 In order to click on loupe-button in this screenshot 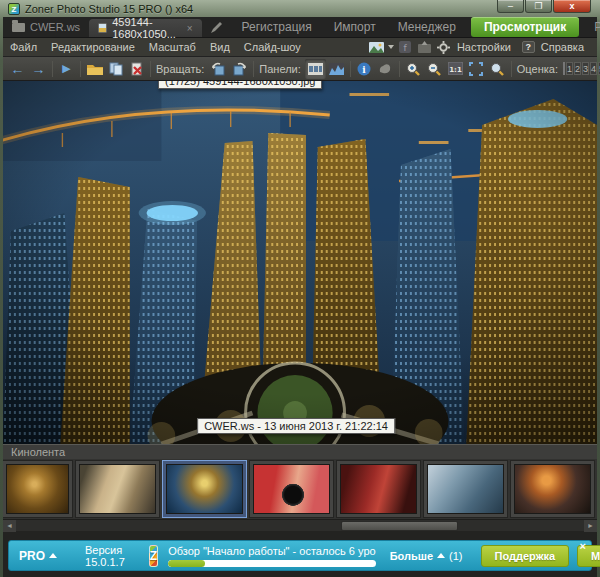, I will do `click(498, 69)`.